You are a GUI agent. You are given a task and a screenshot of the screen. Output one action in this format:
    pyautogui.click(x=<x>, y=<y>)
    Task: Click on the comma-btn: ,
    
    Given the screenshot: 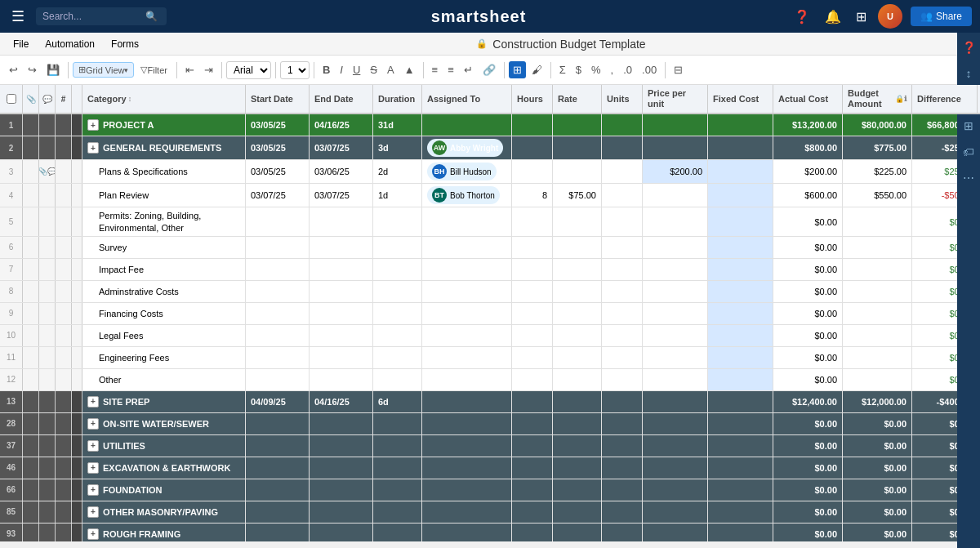 What is the action you would take?
    pyautogui.click(x=612, y=70)
    